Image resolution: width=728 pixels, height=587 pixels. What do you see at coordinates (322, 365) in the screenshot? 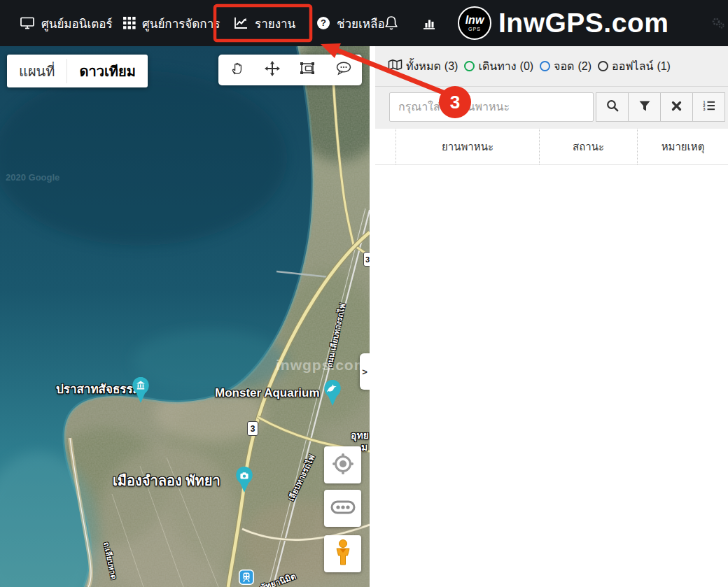
I see `site-watermark: inwgps.com` at bounding box center [322, 365].